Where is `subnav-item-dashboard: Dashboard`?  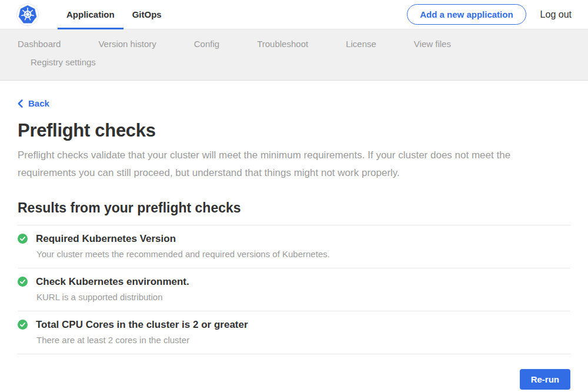
subnav-item-dashboard: Dashboard is located at coordinates (39, 44).